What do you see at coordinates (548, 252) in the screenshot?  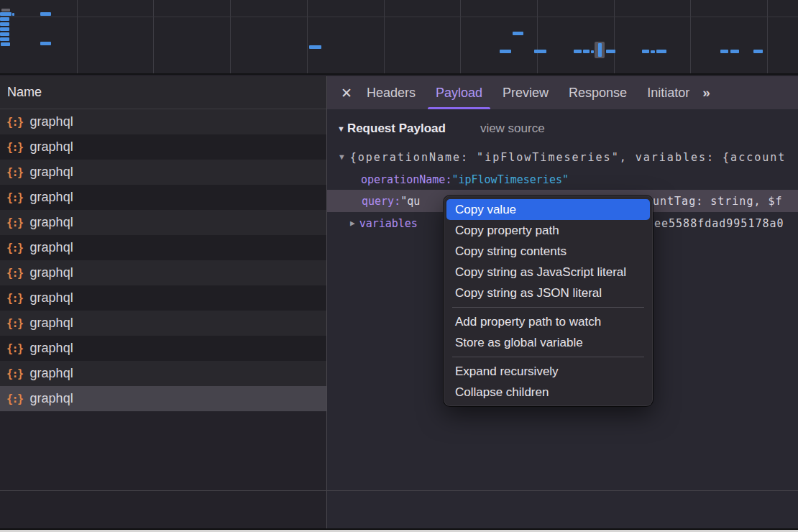 I see `menu-item-copy-string-contents: Copy string contents` at bounding box center [548, 252].